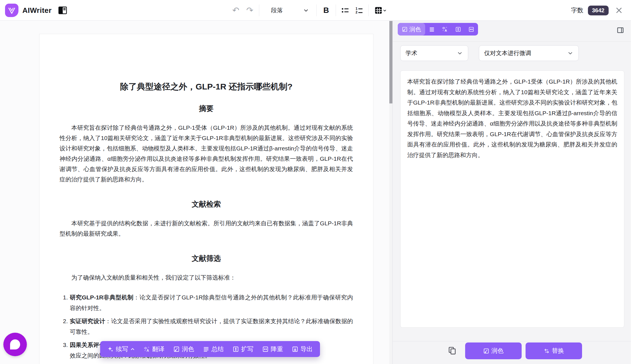 The width and height of the screenshot is (631, 364). What do you see at coordinates (247, 349) in the screenshot?
I see `expand-label: 扩写` at bounding box center [247, 349].